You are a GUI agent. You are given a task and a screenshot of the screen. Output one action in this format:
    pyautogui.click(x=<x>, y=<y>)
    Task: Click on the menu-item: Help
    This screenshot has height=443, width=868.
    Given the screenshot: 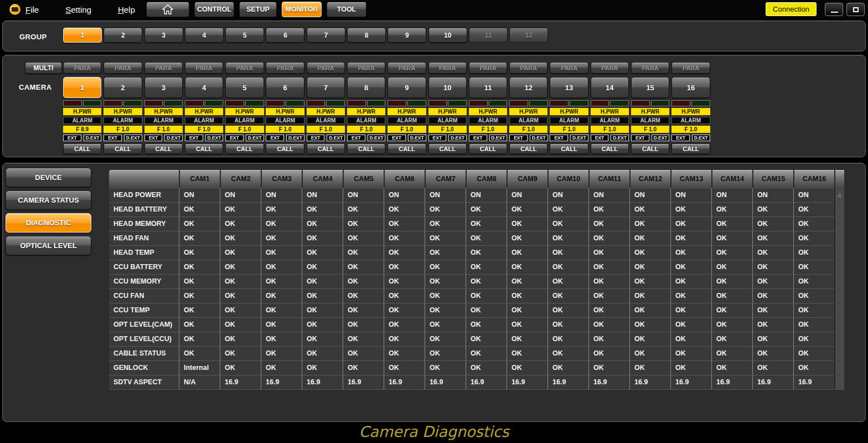 What is the action you would take?
    pyautogui.click(x=126, y=10)
    